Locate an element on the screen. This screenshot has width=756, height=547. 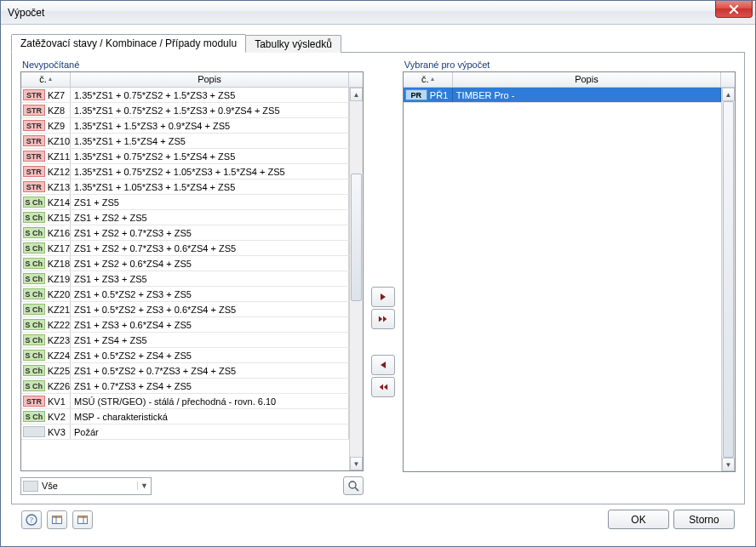
cancel-button: Storno is located at coordinates (704, 519).